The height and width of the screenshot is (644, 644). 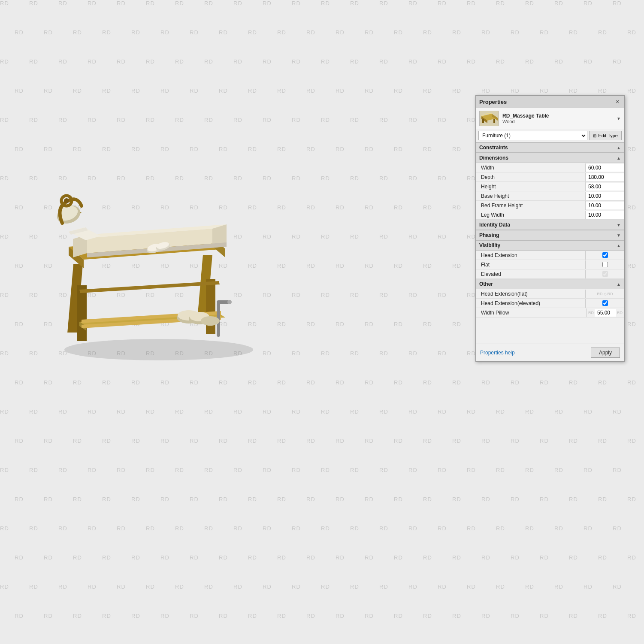 What do you see at coordinates (605, 196) in the screenshot?
I see `prop-value-base-height` at bounding box center [605, 196].